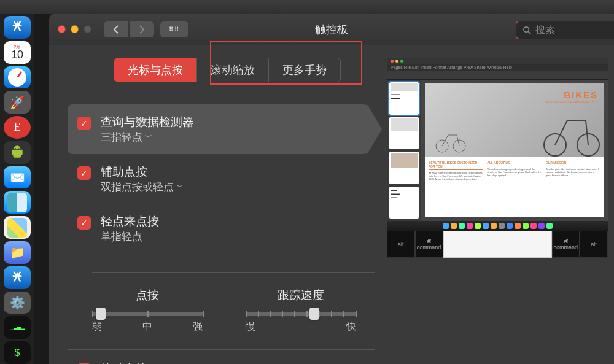  I want to click on option-secondary-title: 辅助点按, so click(142, 172).